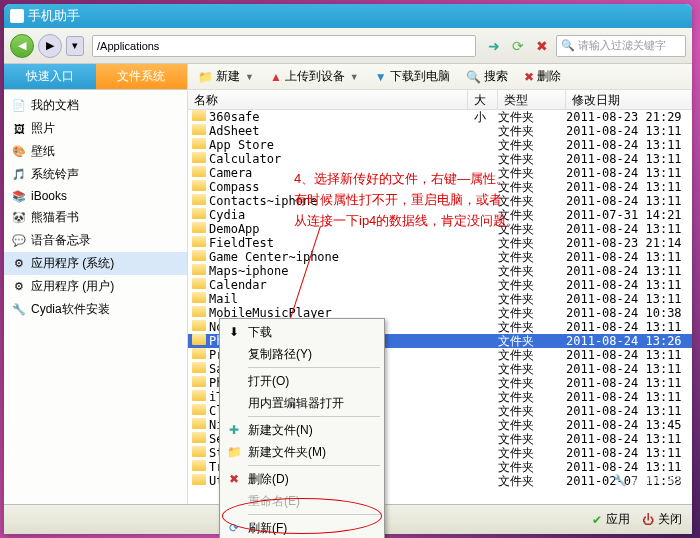  Describe the element at coordinates (142, 77) in the screenshot. I see `tab-file-system: 文件系统` at that location.